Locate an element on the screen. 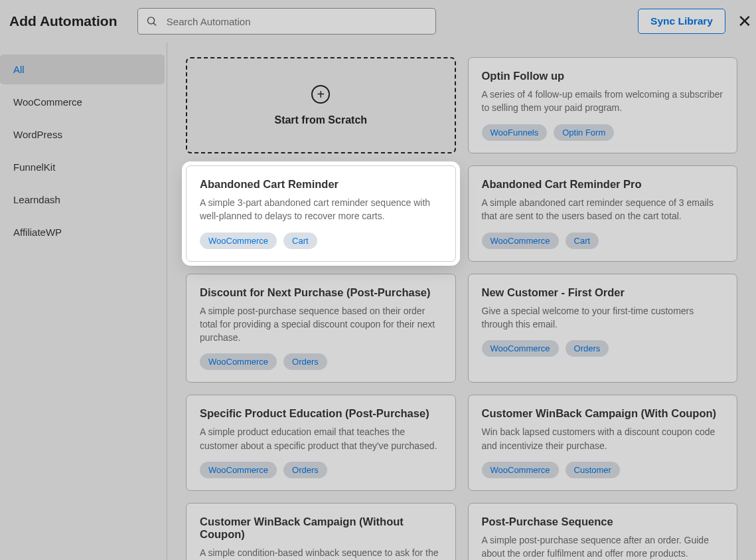 Image resolution: width=756 pixels, height=560 pixels. automation-card: Post-Purchase SequenceA simple post-purc… is located at coordinates (603, 531).